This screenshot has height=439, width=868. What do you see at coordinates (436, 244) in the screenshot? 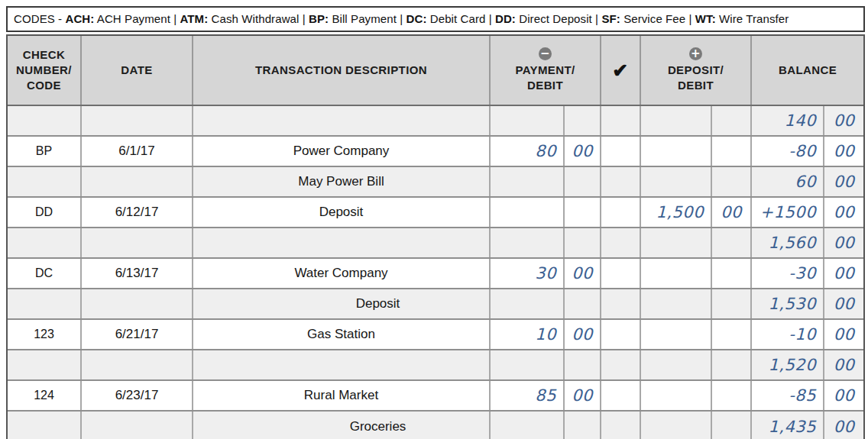
I see `table-row: 1,56000` at bounding box center [436, 244].